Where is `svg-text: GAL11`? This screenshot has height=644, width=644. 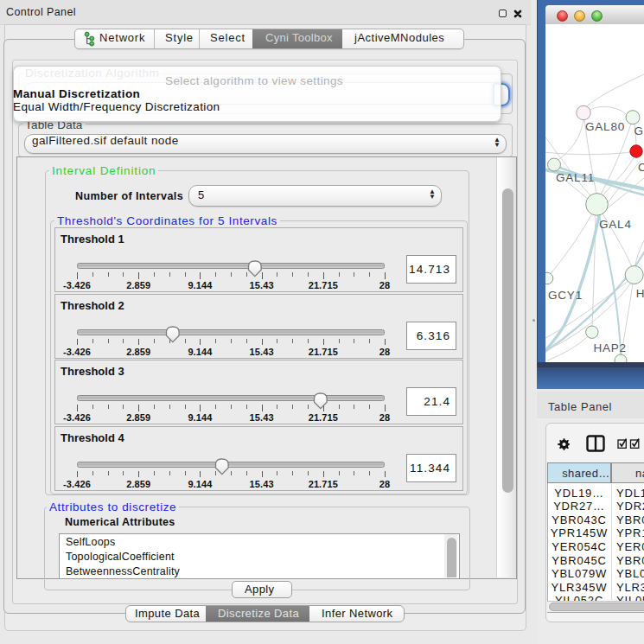 svg-text: GAL11 is located at coordinates (576, 178).